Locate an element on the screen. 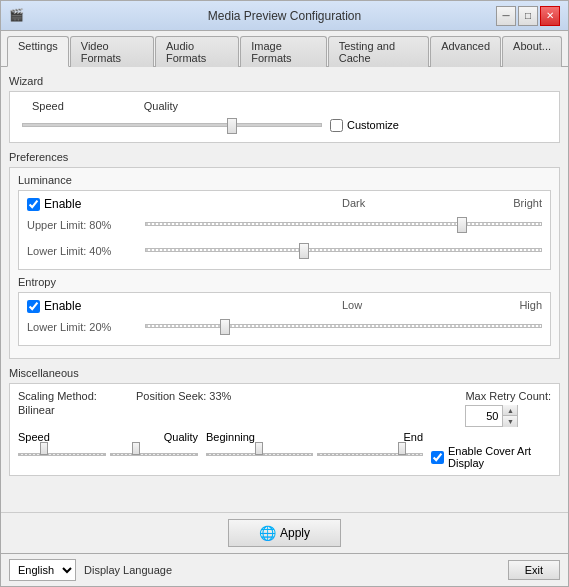 The height and width of the screenshot is (587, 569). retry-input: 50 is located at coordinates (484, 416).